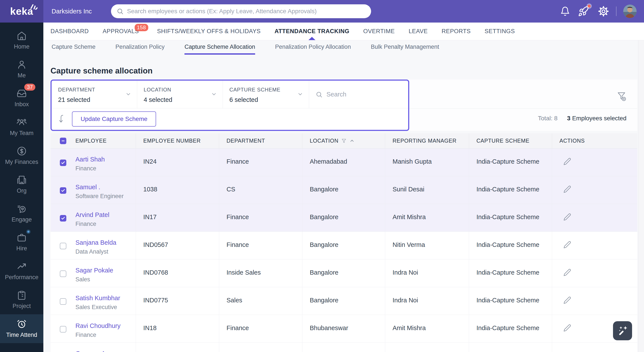 The image size is (644, 352). Describe the element at coordinates (261, 218) in the screenshot. I see `department-cell: Finance` at that location.